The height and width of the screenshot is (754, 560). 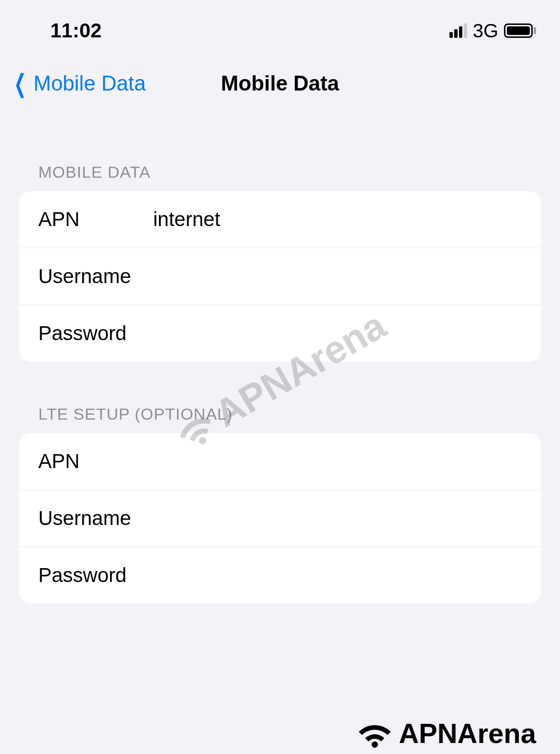 What do you see at coordinates (280, 575) in the screenshot?
I see `row-lte-password: Password` at bounding box center [280, 575].